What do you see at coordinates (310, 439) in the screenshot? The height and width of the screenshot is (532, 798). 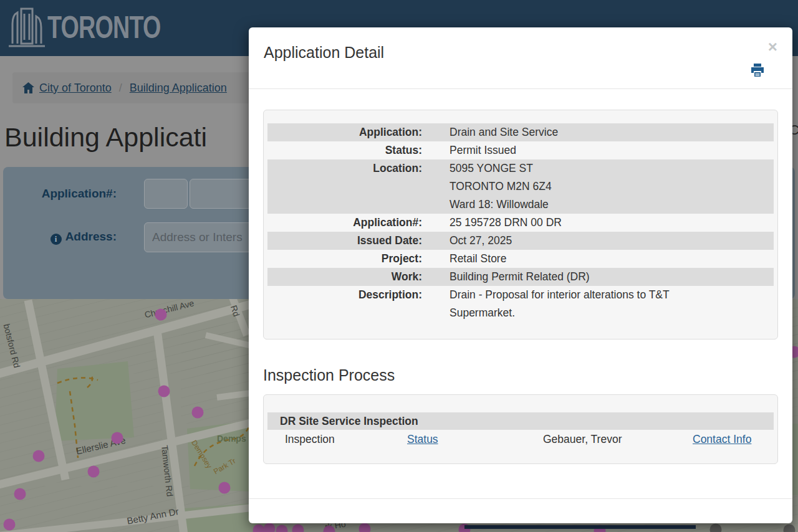 I see `inspection-type: Inspection` at bounding box center [310, 439].